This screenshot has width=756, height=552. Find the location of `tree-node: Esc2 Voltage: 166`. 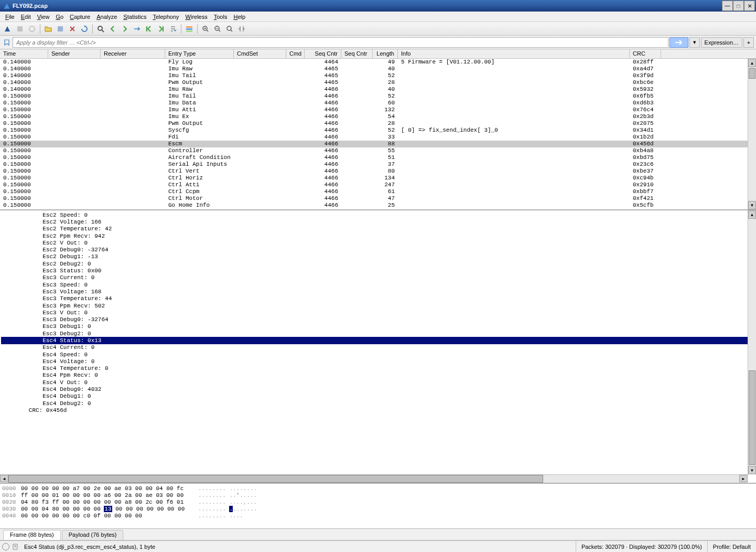

tree-node: Esc2 Voltage: 166 is located at coordinates (378, 221).